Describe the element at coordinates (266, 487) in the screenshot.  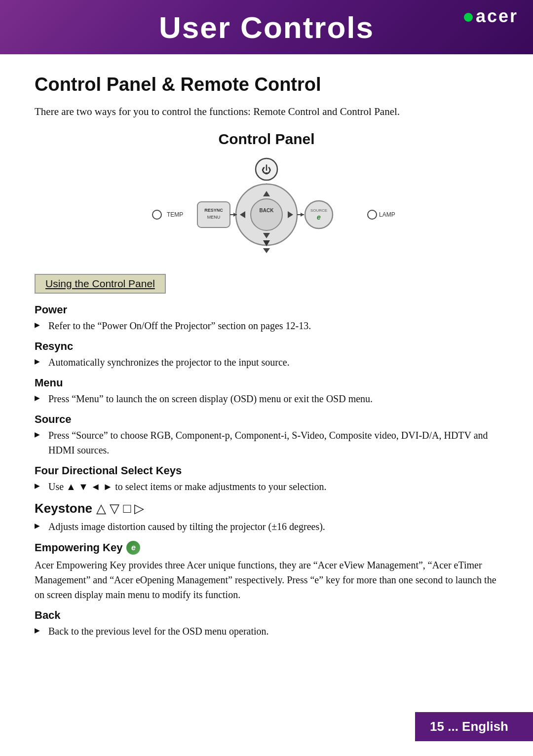
I see `entry-directional-body: Use ▲ ▼ ◄ ► to select items or make adju…` at that location.